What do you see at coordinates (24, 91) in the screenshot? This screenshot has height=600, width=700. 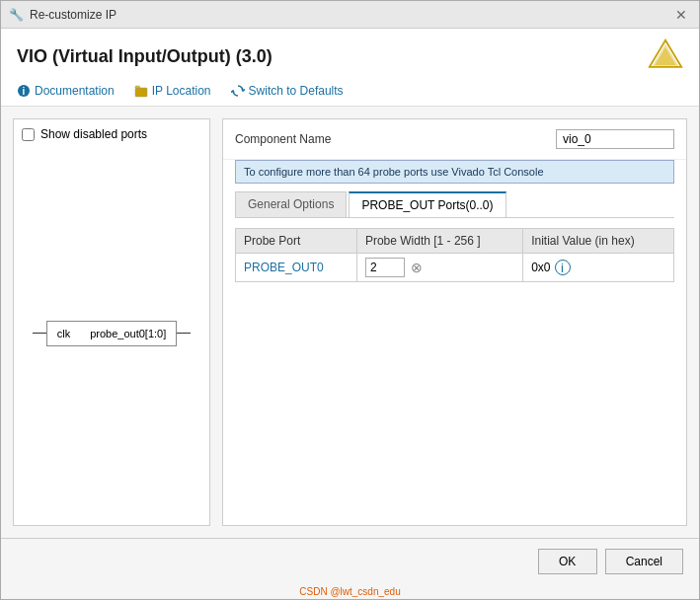 I see `svg-text: i` at bounding box center [24, 91].